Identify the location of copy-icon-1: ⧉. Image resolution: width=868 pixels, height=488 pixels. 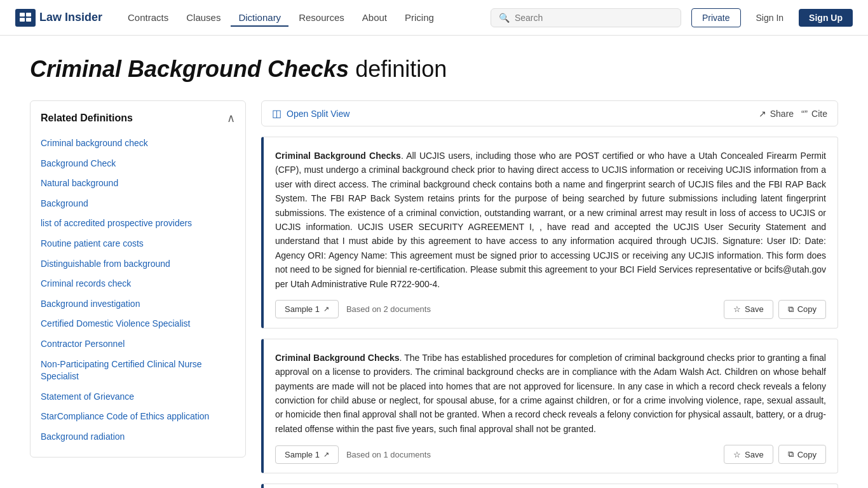
(790, 309).